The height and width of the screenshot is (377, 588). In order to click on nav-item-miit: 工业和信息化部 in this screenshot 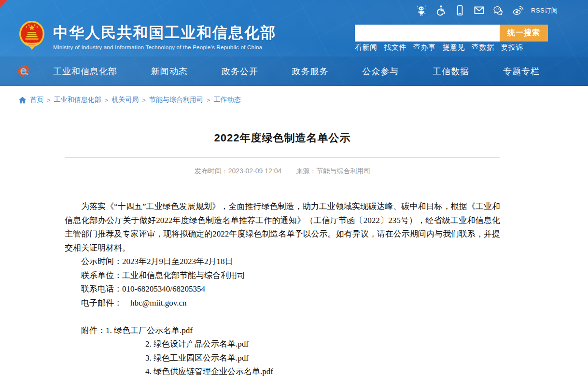, I will do `click(85, 71)`.